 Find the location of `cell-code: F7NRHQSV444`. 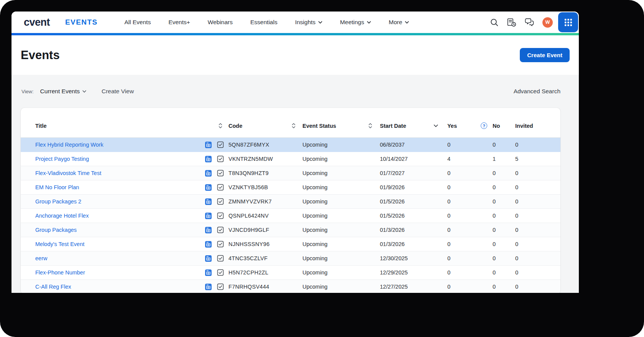

cell-code: F7NRHQSV444 is located at coordinates (265, 287).